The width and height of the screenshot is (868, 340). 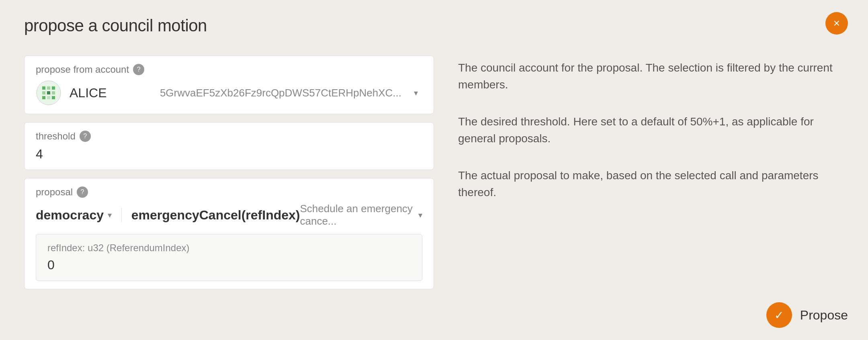 What do you see at coordinates (651, 130) in the screenshot?
I see `threshold-help-text: The desired threshold. Here set to a def…` at bounding box center [651, 130].